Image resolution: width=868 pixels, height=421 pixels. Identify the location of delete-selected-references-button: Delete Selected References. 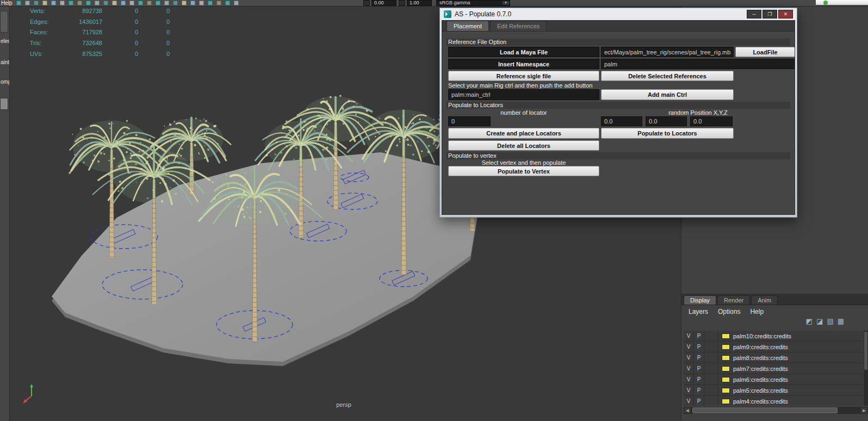
(667, 76).